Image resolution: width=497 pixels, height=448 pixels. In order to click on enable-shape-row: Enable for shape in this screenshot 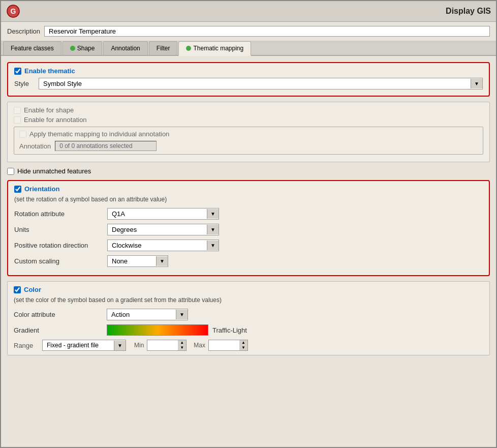, I will do `click(248, 110)`.